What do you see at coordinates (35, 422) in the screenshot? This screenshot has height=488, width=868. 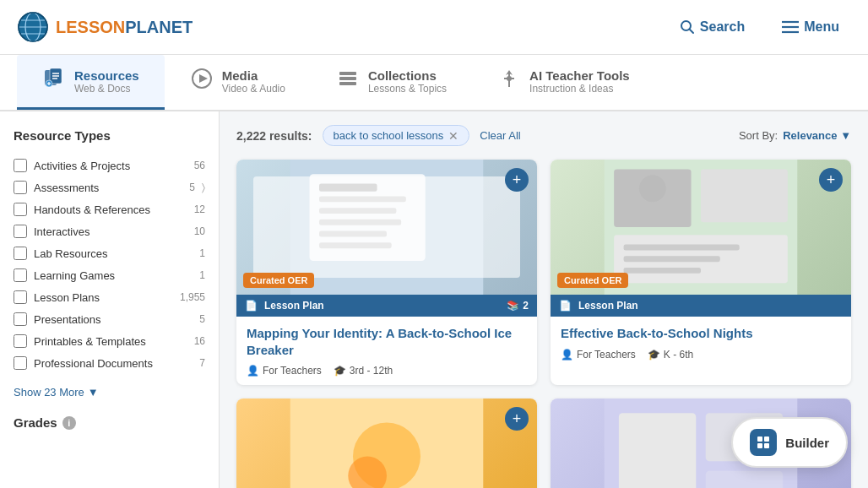 I see `grades-title-label: Grades` at bounding box center [35, 422].